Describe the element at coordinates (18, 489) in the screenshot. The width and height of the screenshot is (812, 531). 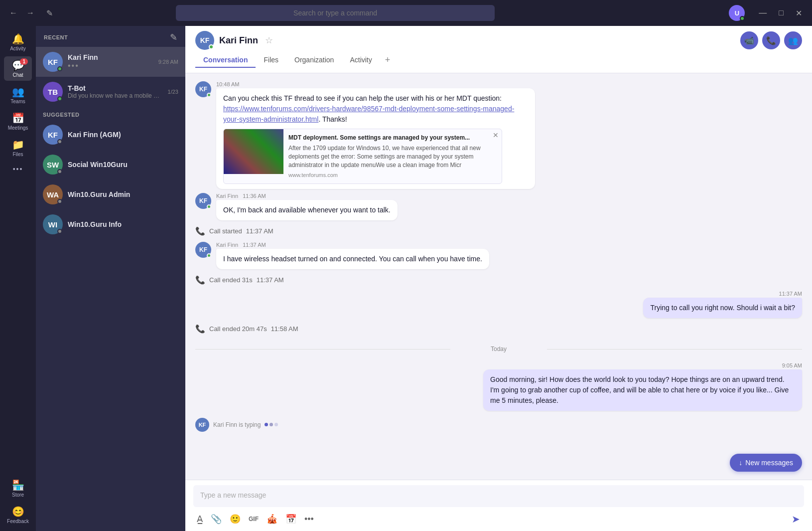
I see `sidebar-item-store: 🏪 Store` at that location.